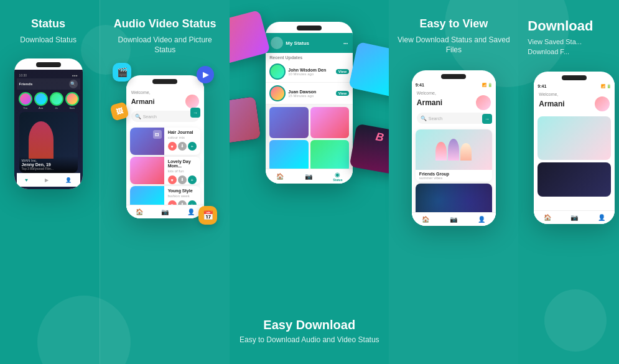 Image resolution: width=619 pixels, height=364 pixels. I want to click on phone-3-center: My Status ••• Recent Updates John Wisdom…, so click(309, 103).